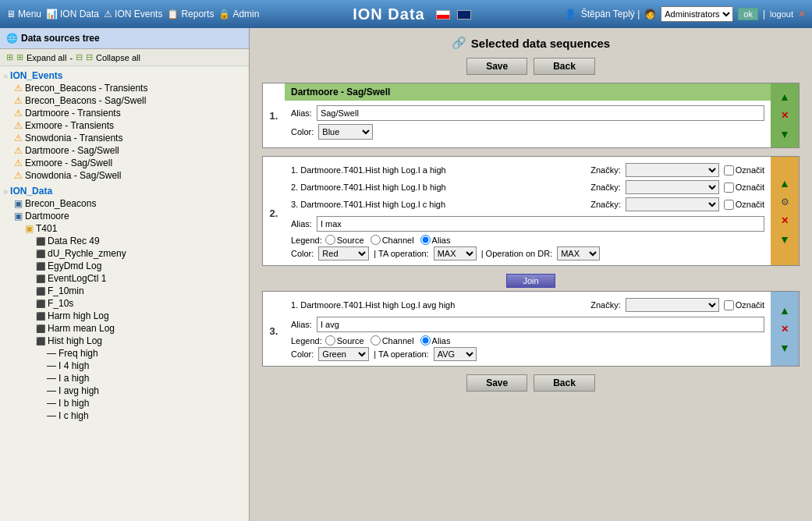 The image size is (812, 521). I want to click on tree-item-harm-high: ⬛ Harm high Log, so click(125, 316).